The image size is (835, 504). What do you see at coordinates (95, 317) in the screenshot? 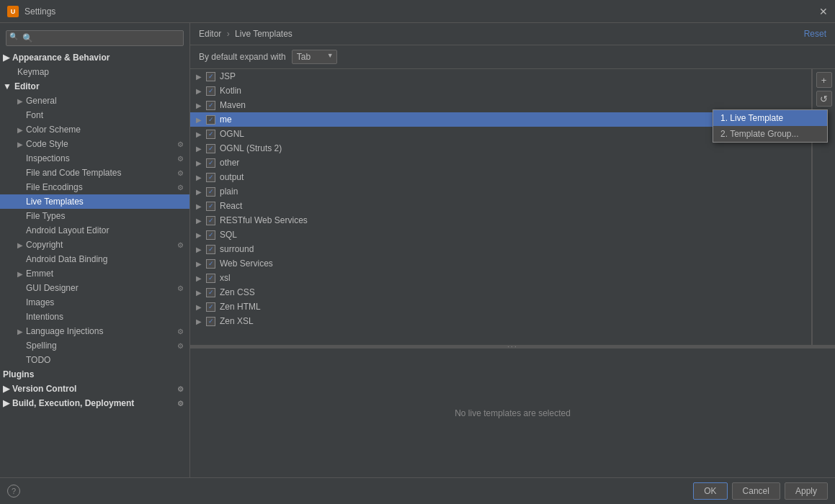
I see `sidebar-item-intentions: Intentions` at bounding box center [95, 317].